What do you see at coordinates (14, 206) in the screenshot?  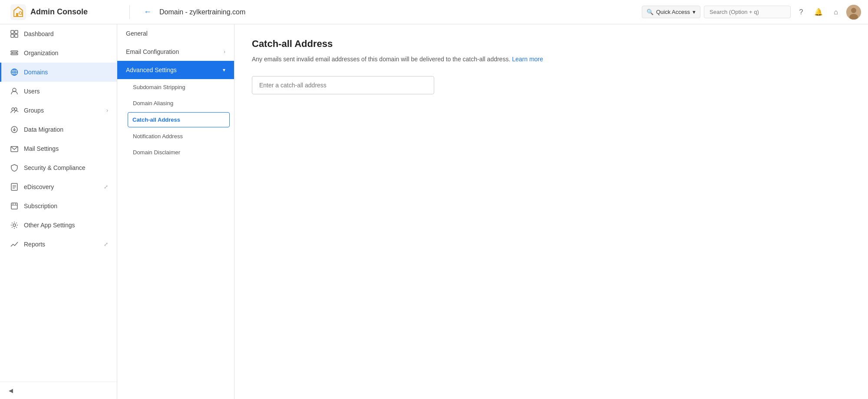 I see `subscription-icon` at bounding box center [14, 206].